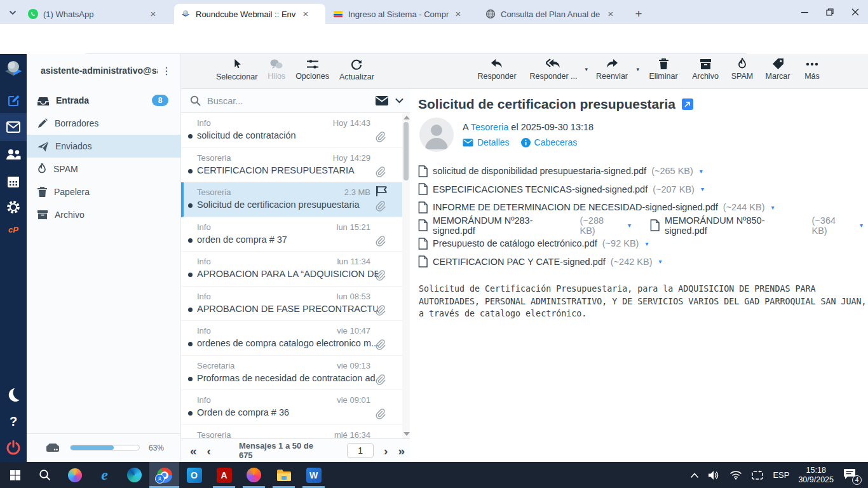 The image size is (868, 488). What do you see at coordinates (13, 421) in the screenshot?
I see `help-icon: ?` at bounding box center [13, 421].